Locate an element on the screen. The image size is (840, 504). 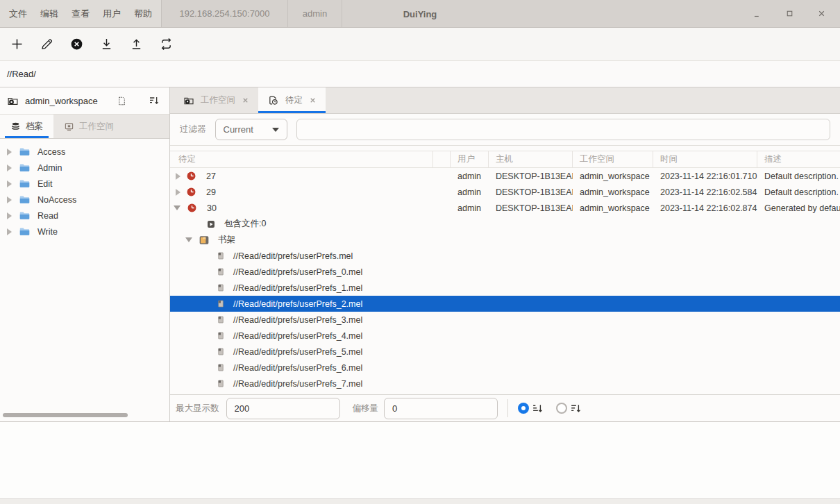
pending-clock-icon is located at coordinates (274, 100).